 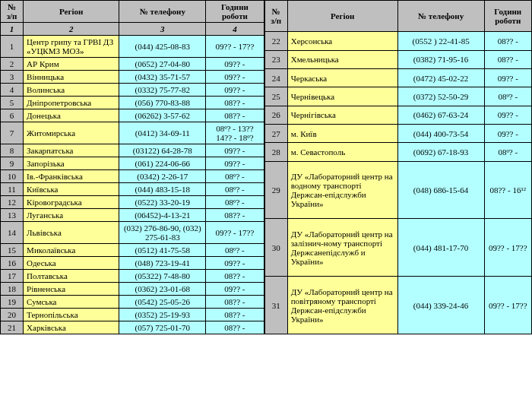 I want to click on table-row: 14Львівська(032) 276-86-90, (032) 275-61…, so click(x=132, y=233).